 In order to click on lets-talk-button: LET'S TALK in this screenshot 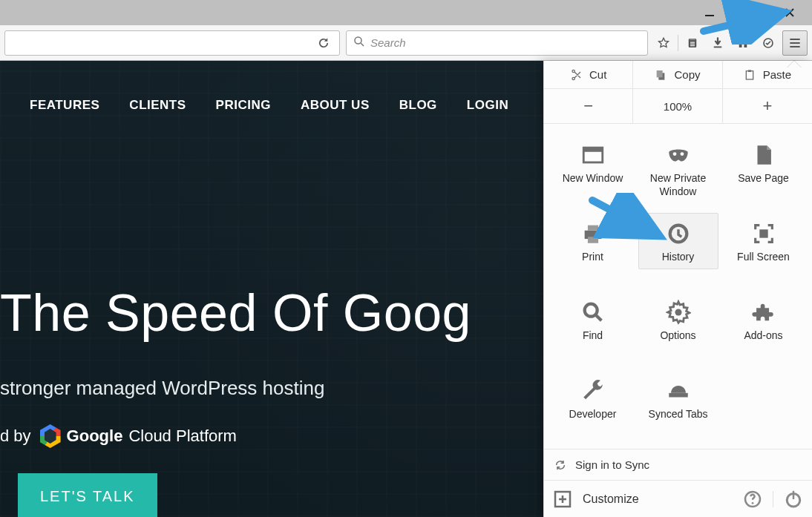, I will do `click(88, 495)`.